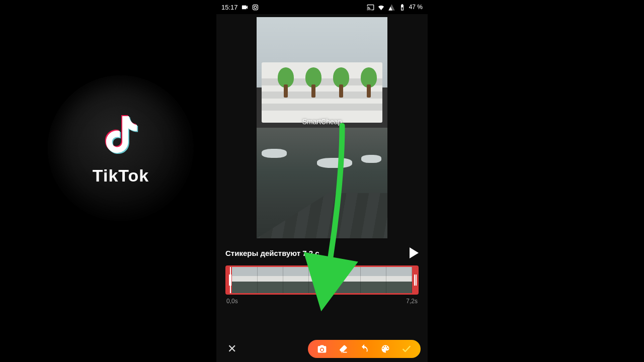 This screenshot has height=362, width=644. What do you see at coordinates (273, 253) in the screenshot?
I see `sticker-duration-label: Стикеры действуют 7,2 с` at bounding box center [273, 253].